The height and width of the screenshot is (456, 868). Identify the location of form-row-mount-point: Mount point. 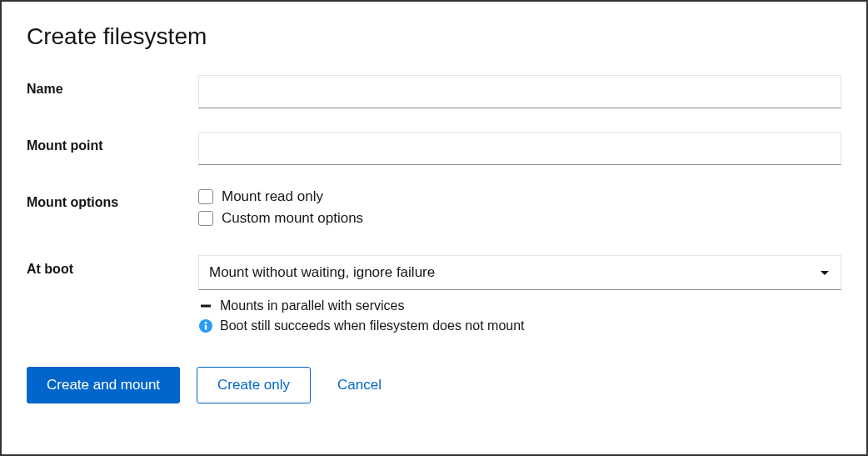
(434, 148).